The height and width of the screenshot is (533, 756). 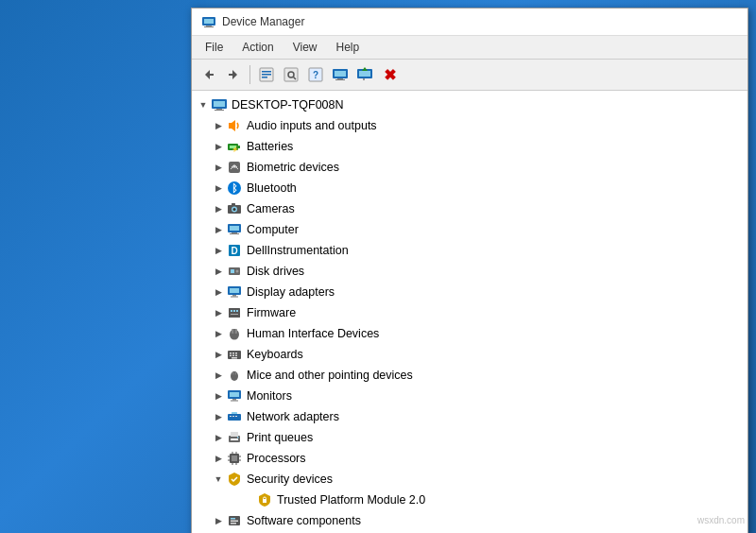 I want to click on monitors-expand: ▶, so click(x=218, y=396).